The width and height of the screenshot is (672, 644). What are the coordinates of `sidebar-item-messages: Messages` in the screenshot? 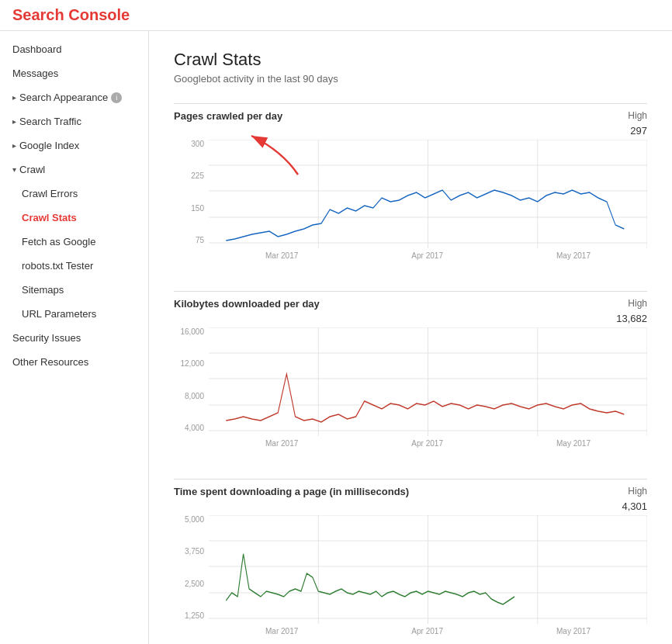 It's located at (74, 73).